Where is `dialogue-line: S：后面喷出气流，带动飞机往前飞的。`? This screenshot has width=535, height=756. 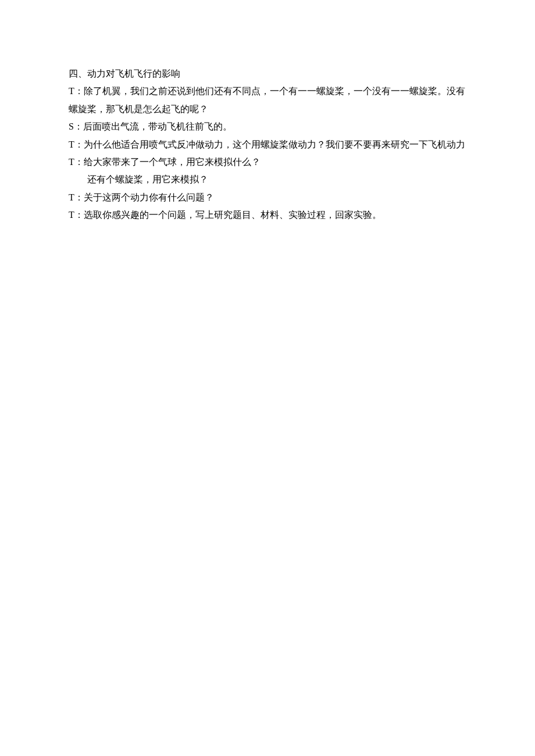 dialogue-line: S：后面喷出气流，带动飞机往前飞的。 is located at coordinates (268, 127).